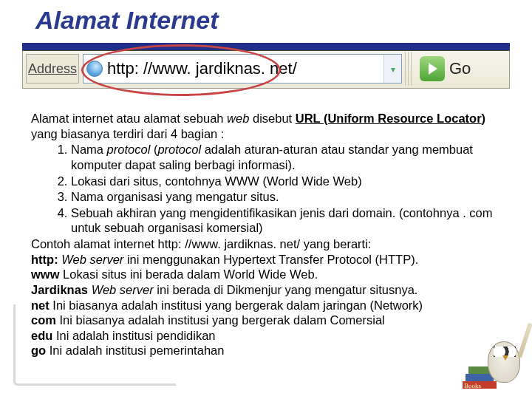  Describe the element at coordinates (44, 259) in the screenshot. I see `def-term: http:` at that location.